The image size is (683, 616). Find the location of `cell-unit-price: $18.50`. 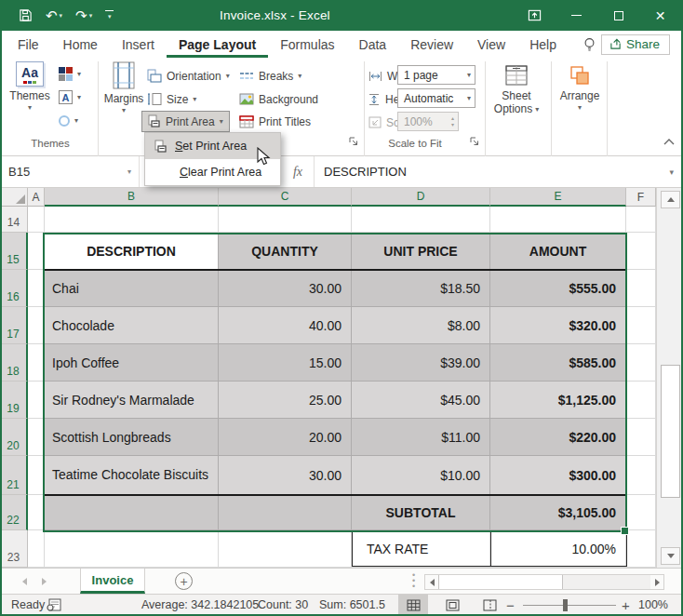

cell-unit-price: $18.50 is located at coordinates (421, 288).